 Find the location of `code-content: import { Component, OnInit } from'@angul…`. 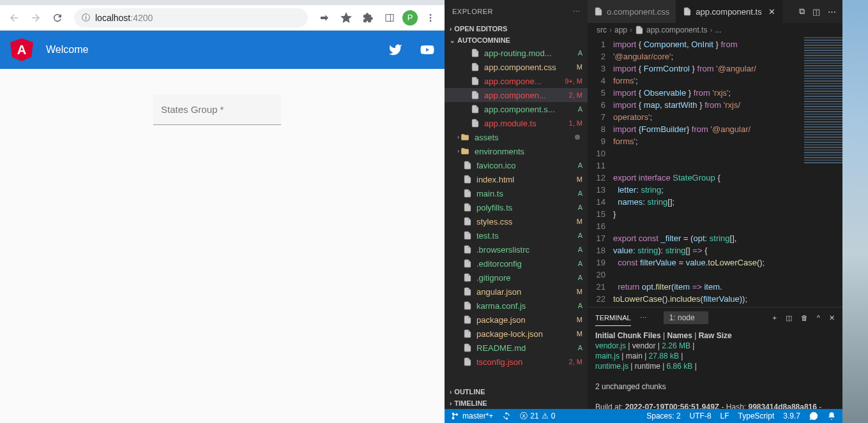

code-content: import { Component, OnInit } from'@angul… is located at coordinates (709, 172).